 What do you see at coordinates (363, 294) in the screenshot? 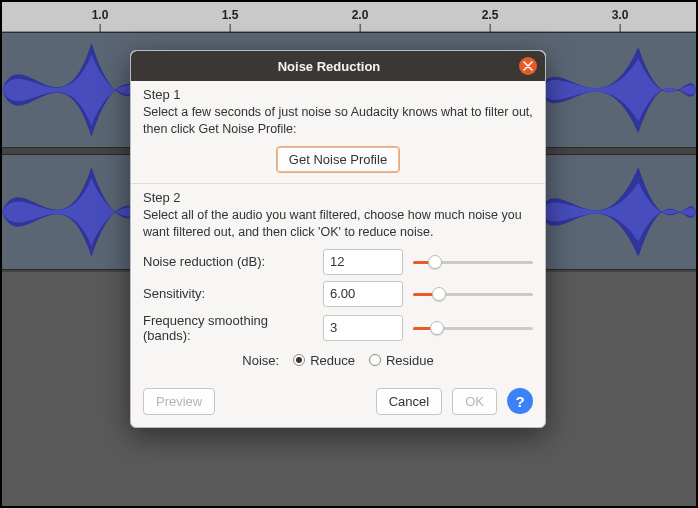
I see `sensitivity-input` at bounding box center [363, 294].